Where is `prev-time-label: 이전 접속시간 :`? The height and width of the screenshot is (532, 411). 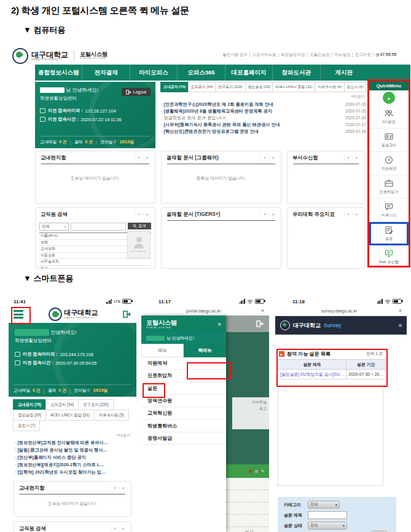
prev-time-label: 이전 접속시간 : is located at coordinates (38, 363).